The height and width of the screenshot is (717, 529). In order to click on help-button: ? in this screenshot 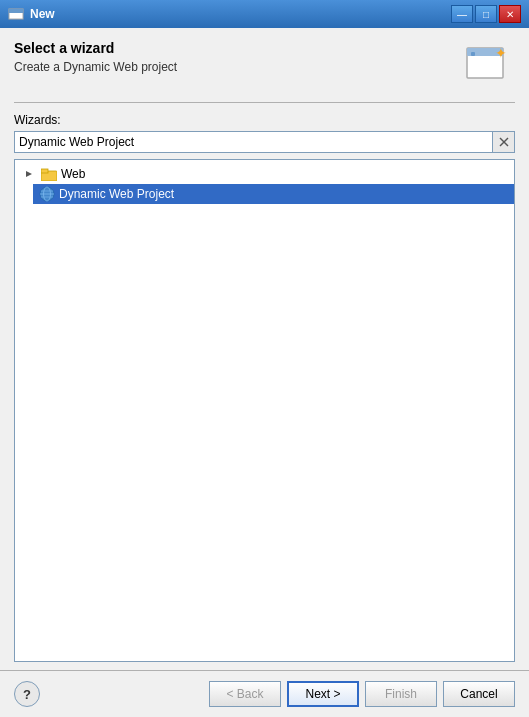, I will do `click(27, 694)`.